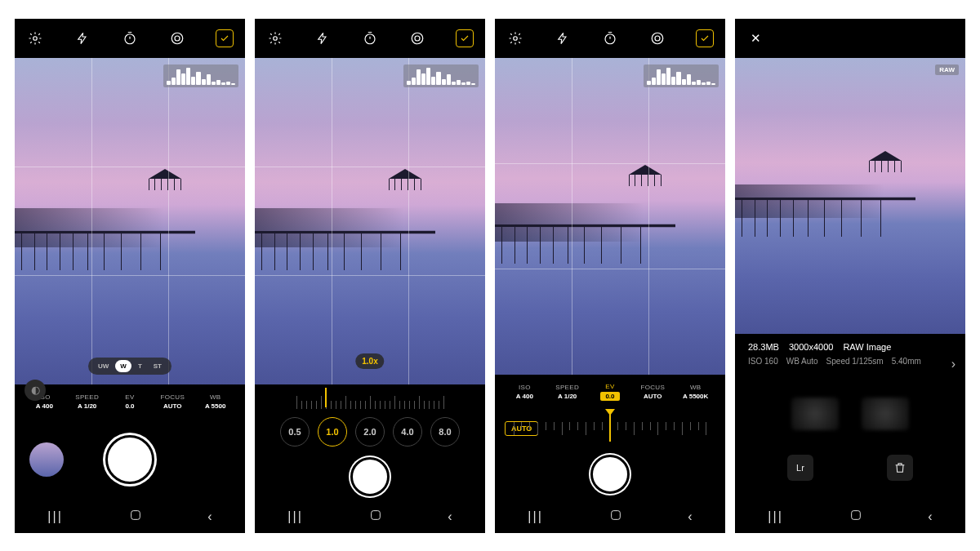 This screenshot has width=980, height=551. What do you see at coordinates (130, 221) in the screenshot?
I see `viewfinder: UW W T ST` at bounding box center [130, 221].